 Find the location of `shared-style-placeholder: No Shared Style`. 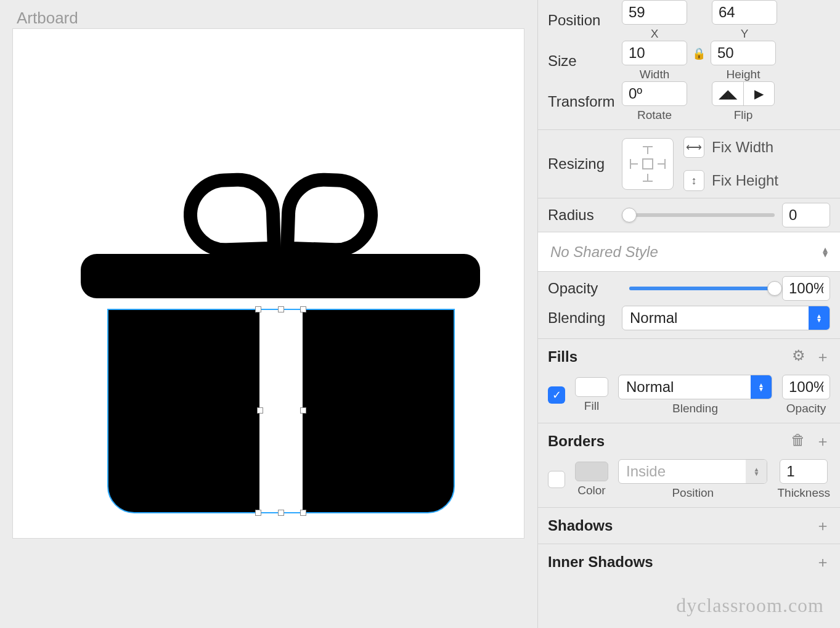

shared-style-placeholder: No Shared Style is located at coordinates (604, 252).